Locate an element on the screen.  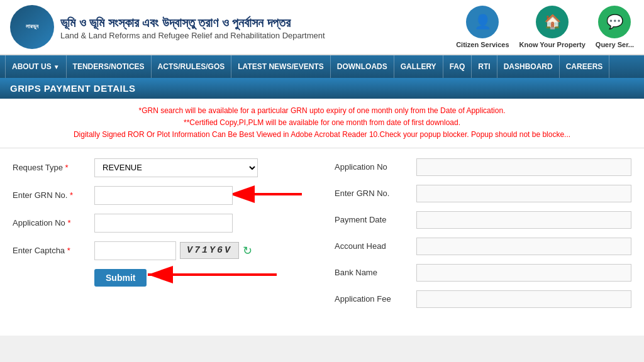
request-type-select: REVENUE is located at coordinates (176, 168).